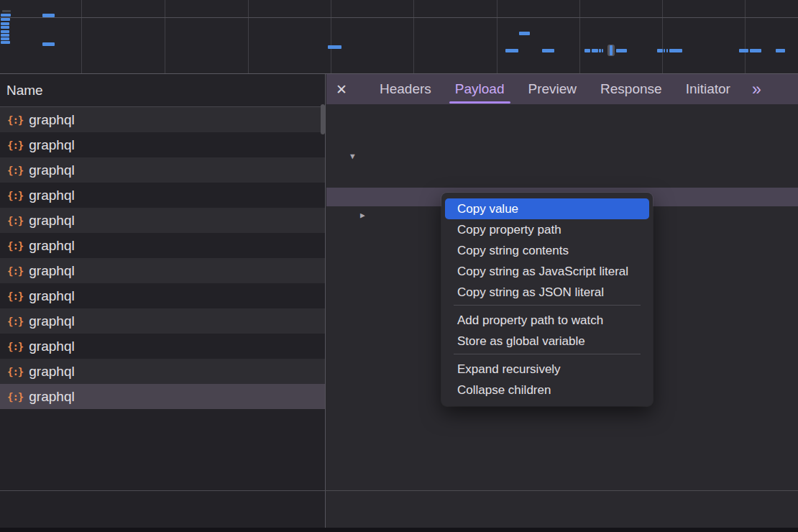 The image size is (798, 532). Describe the element at coordinates (562, 89) in the screenshot. I see `detail-tab-bar: ✕ Headers Payload Preview Response Initi…` at that location.